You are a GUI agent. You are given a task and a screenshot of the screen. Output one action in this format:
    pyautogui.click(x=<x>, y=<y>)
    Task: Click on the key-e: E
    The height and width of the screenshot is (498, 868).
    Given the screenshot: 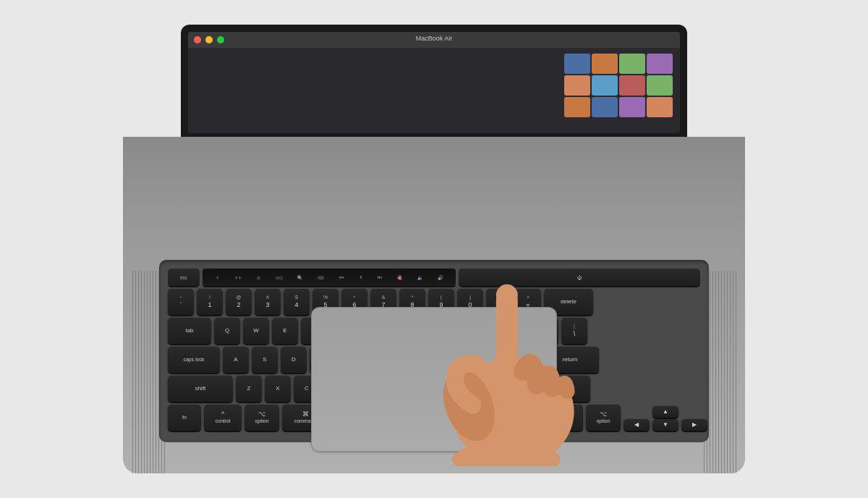 What is the action you would take?
    pyautogui.click(x=285, y=331)
    